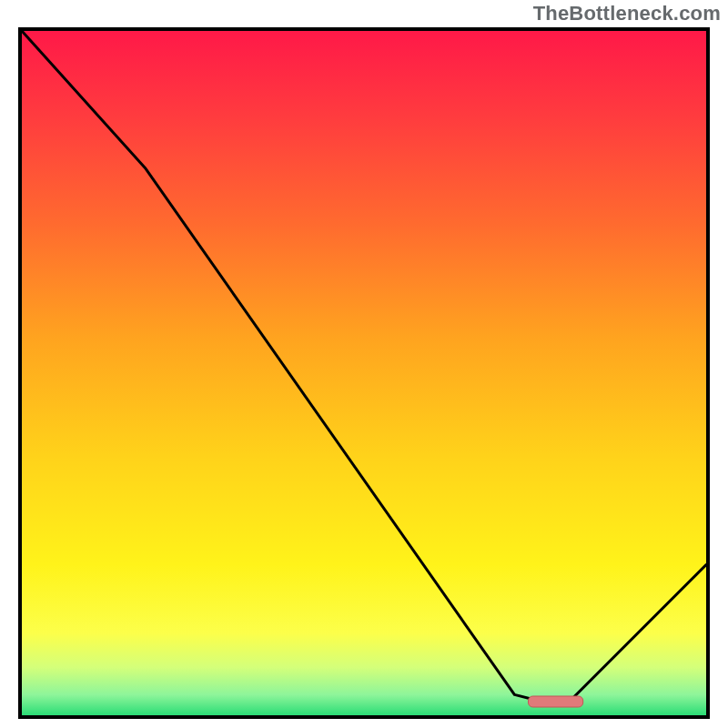 The height and width of the screenshot is (728, 728). What do you see at coordinates (556, 702) in the screenshot?
I see `optimal-marker` at bounding box center [556, 702].